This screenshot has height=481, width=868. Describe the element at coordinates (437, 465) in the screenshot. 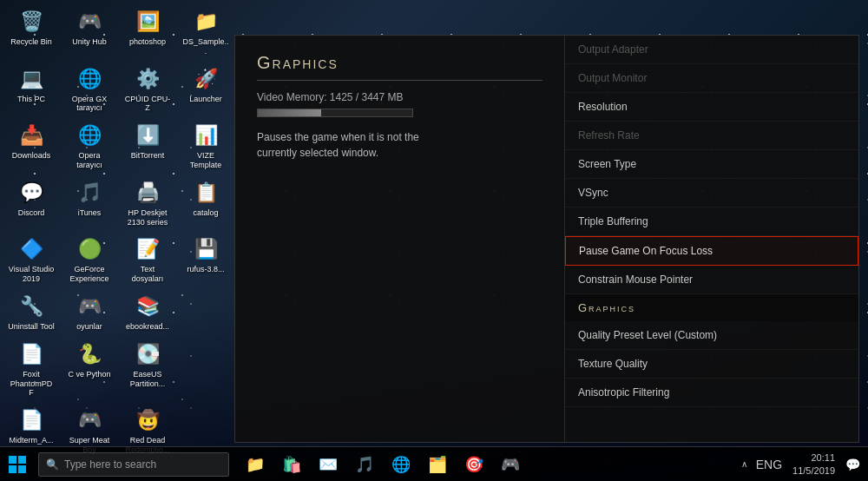

I see `taskbar-icon-unknown1: 🗂️` at that location.